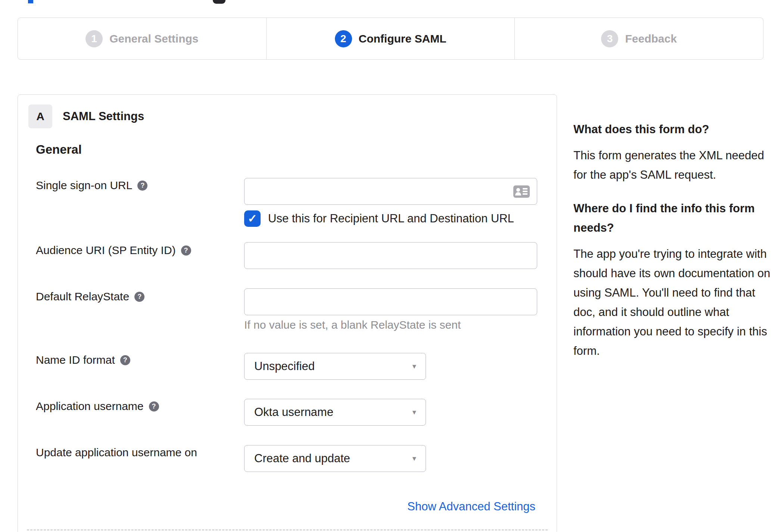  What do you see at coordinates (92, 185) in the screenshot?
I see `single-sign-on-url-label: Single sign-on URL ?` at bounding box center [92, 185].